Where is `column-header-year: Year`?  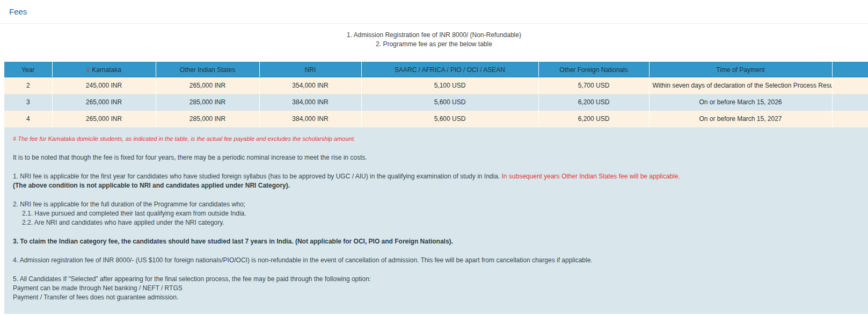
column-header-year: Year is located at coordinates (28, 70).